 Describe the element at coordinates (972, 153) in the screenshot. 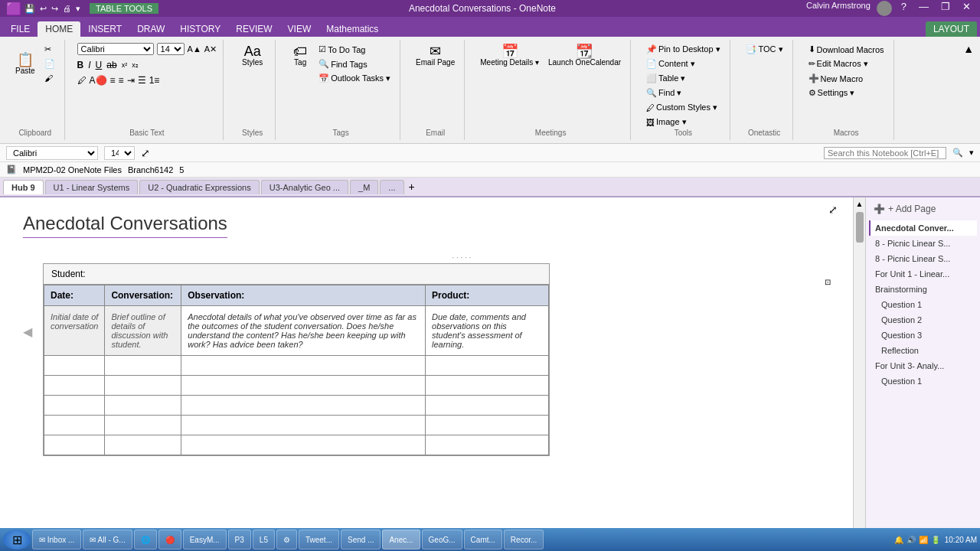

I see `search-dropdown: ▾` at that location.